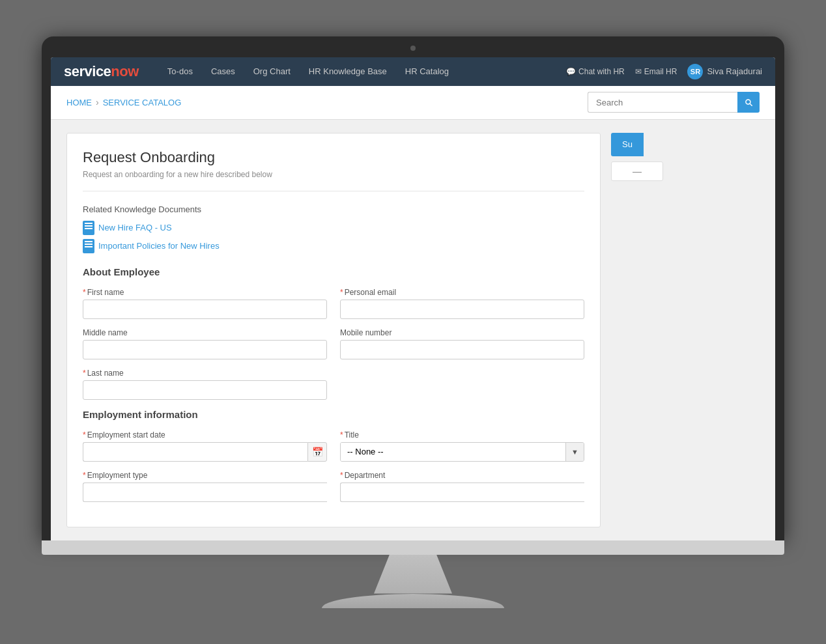 The width and height of the screenshot is (826, 644). Describe the element at coordinates (735, 72) in the screenshot. I see `user-name: Siva Rajadurai` at that location.